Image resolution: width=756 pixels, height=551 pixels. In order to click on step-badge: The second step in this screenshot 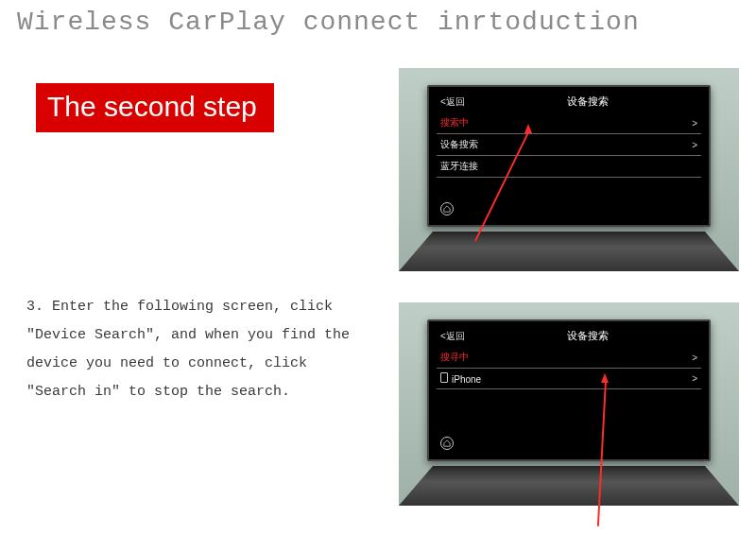, I will do `click(155, 108)`.